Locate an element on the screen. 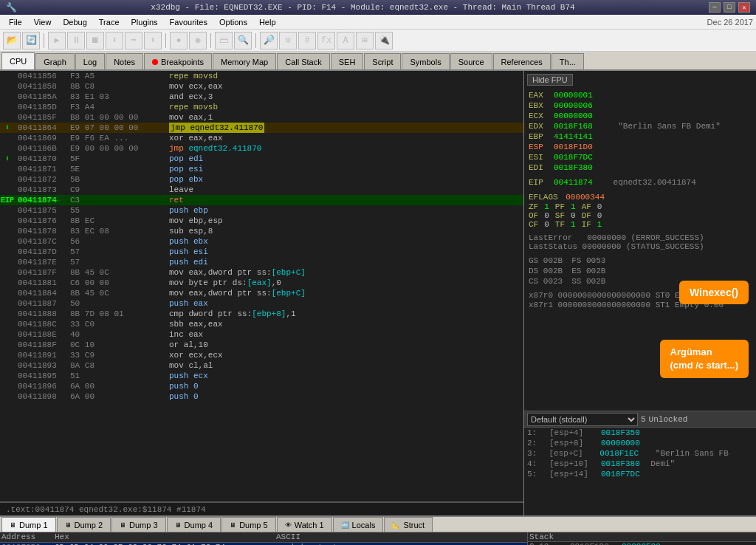 The width and height of the screenshot is (756, 545). menu-favourites: Favourites is located at coordinates (189, 22).